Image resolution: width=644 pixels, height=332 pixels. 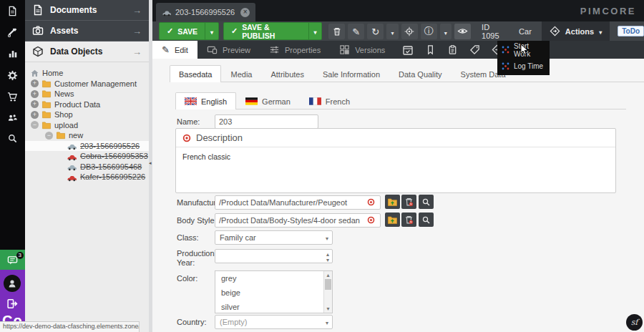 I want to click on name-input, so click(x=266, y=122).